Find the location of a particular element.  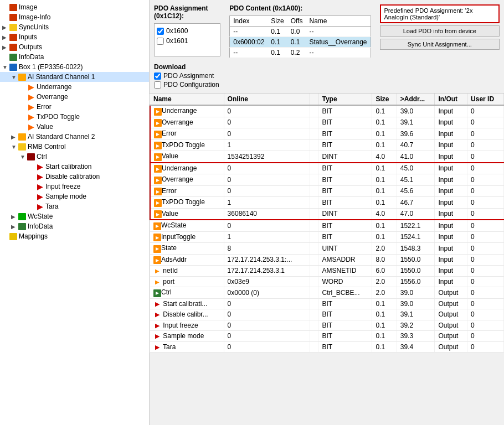

pdo-label-0x1601: 0x1601 is located at coordinates (177, 41).